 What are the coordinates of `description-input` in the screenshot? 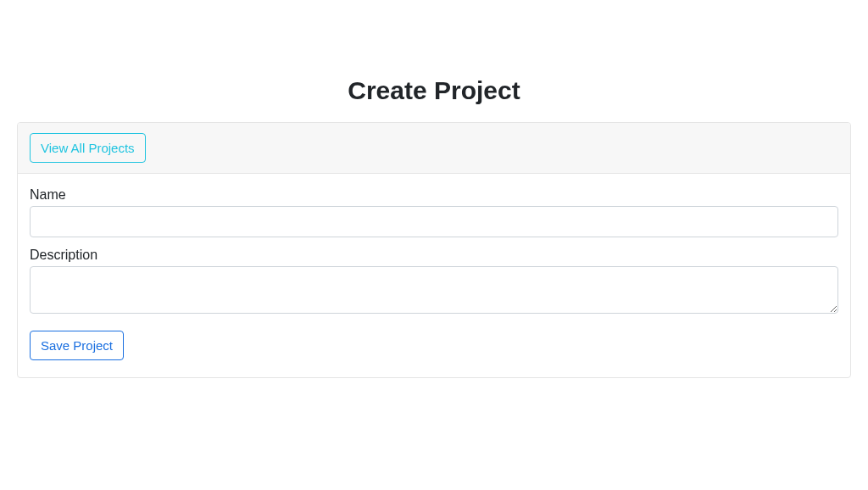 It's located at (434, 290).